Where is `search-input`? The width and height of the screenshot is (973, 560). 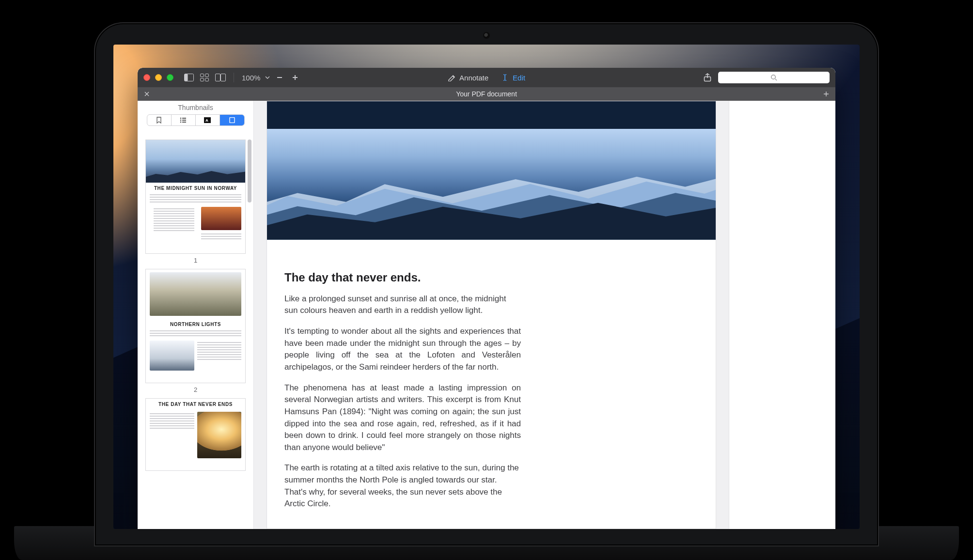
search-input is located at coordinates (774, 78).